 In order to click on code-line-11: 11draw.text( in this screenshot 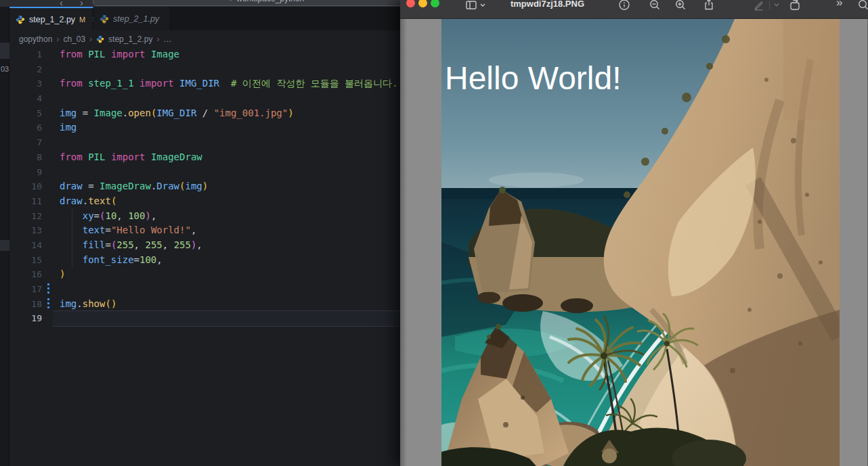, I will do `click(204, 202)`.